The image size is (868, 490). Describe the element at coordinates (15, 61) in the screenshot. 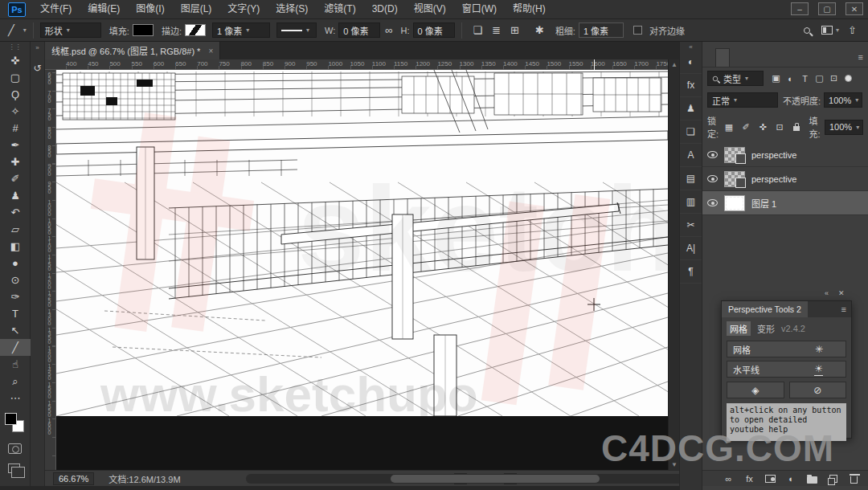

I see `move-tool: ✜` at that location.